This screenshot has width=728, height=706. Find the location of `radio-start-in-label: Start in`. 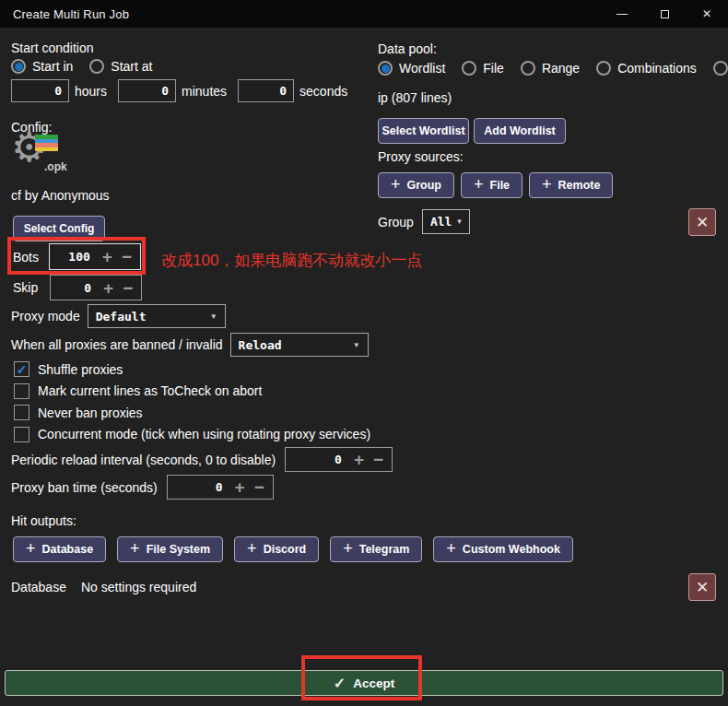

radio-start-in-label: Start in is located at coordinates (53, 66).